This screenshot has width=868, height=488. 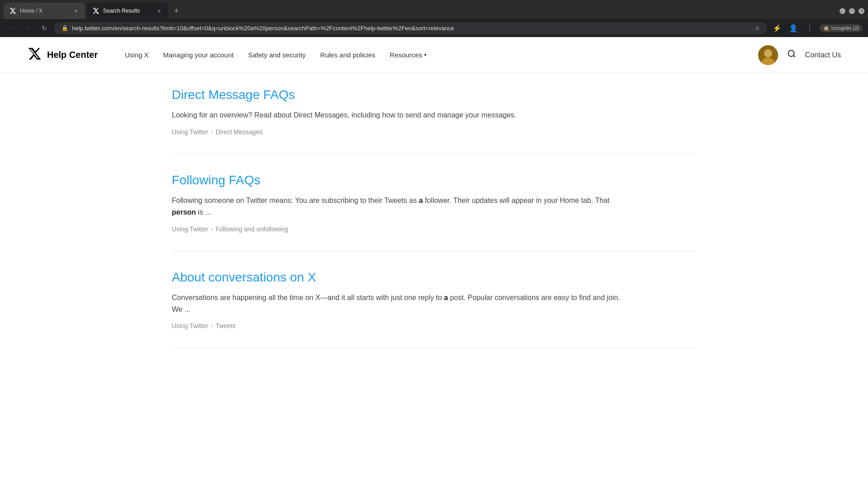 I want to click on tab-title-home: Home / X, so click(x=44, y=11).